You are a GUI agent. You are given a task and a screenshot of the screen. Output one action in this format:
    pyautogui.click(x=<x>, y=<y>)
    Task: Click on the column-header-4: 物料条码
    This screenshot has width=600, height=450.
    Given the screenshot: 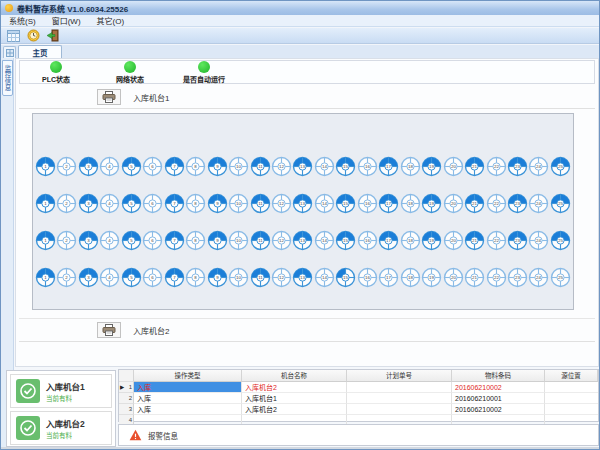 What is the action you would take?
    pyautogui.click(x=498, y=376)
    